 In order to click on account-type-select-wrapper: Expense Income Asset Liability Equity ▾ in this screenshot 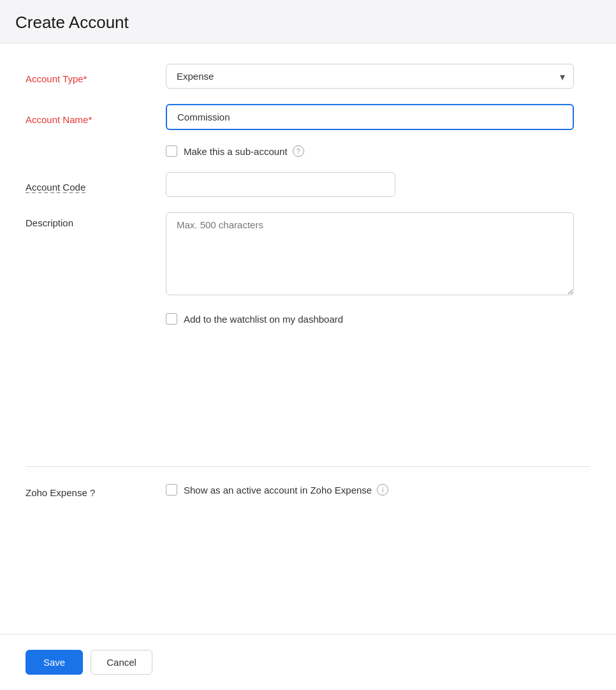, I will do `click(370, 77)`.